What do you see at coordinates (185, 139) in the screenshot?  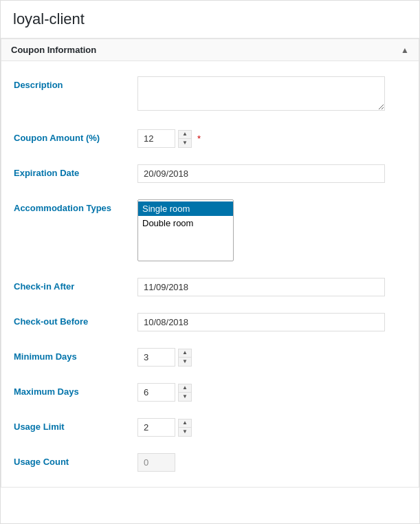 I see `coupon-amount-spinner: ▲ ▼` at bounding box center [185, 139].